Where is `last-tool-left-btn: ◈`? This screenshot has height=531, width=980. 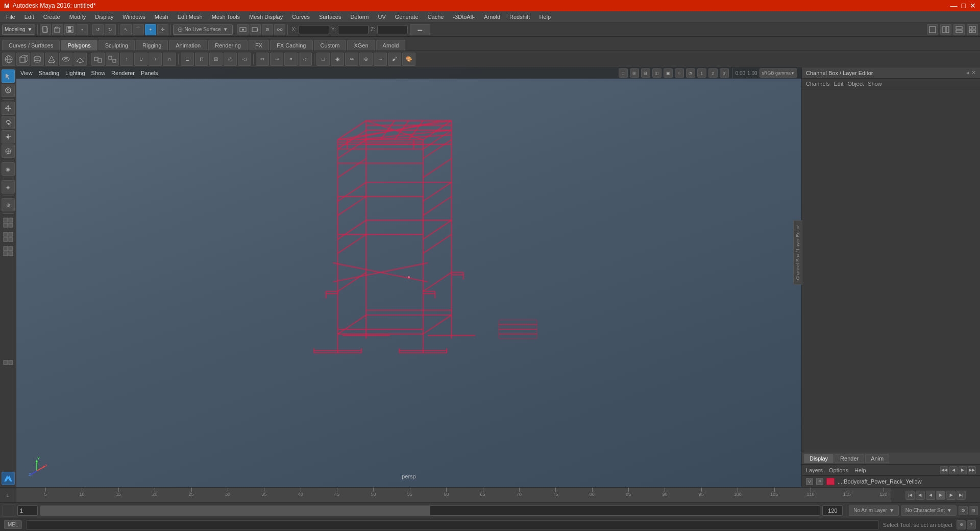
last-tool-left-btn: ◈ is located at coordinates (8, 187).